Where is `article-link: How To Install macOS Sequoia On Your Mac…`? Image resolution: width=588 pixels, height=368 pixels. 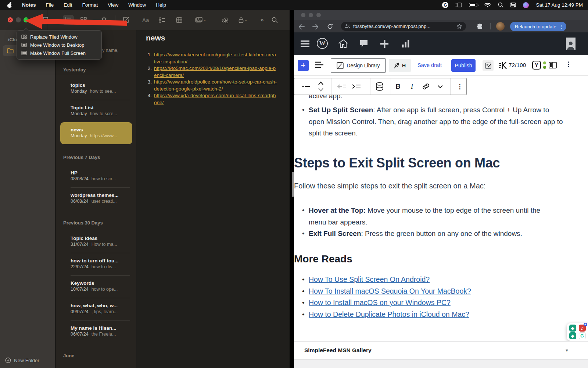
article-link: How To Install macOS Sequoia On Your Mac… is located at coordinates (390, 291).